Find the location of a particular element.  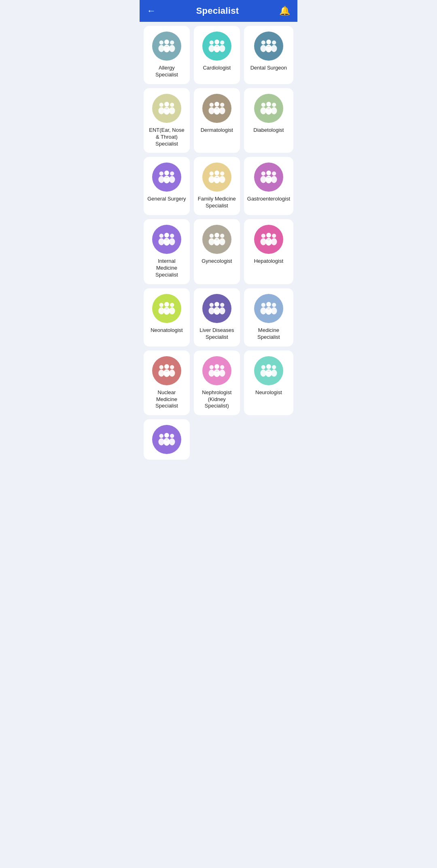

specialist-card-medicine-specialist: Medicine Specialist is located at coordinates (269, 317).